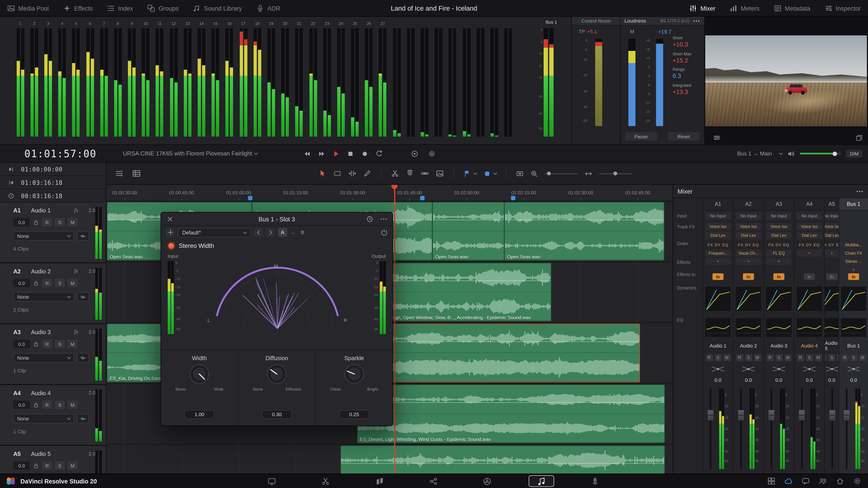 This screenshot has height=488, width=868. I want to click on play-button, so click(336, 154).